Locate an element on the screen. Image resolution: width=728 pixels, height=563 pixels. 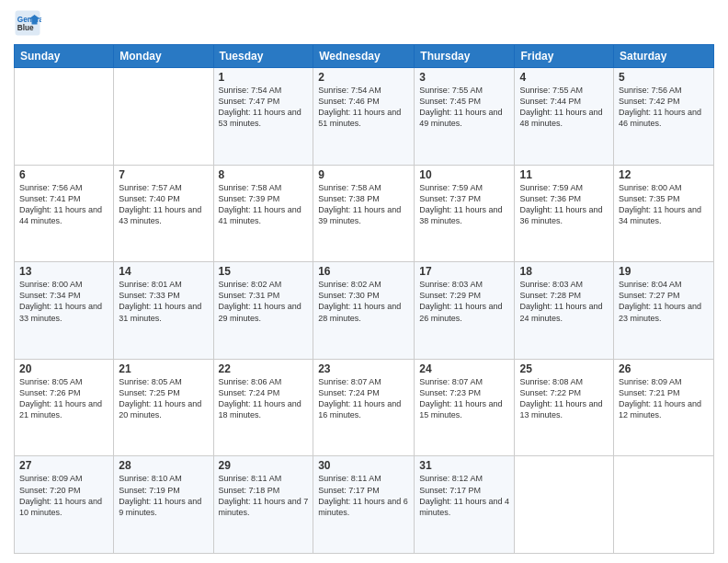
day-info: Sunrise: 8:03 AM Sunset: 7:29 PM Dayligh… is located at coordinates (464, 302).